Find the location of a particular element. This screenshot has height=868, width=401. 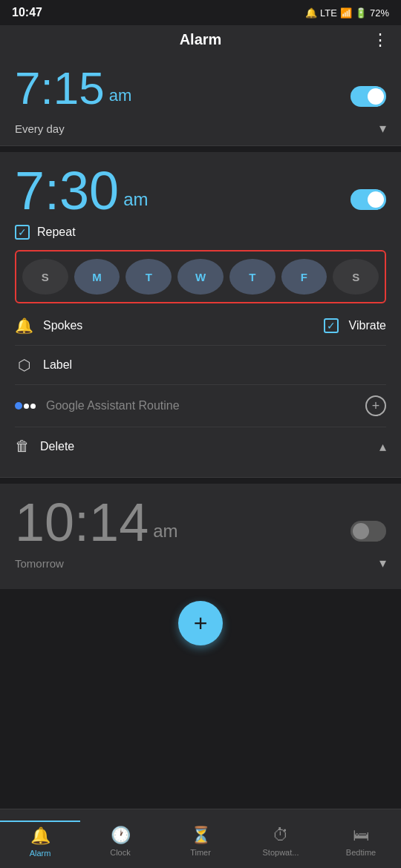

page-title: Alarm is located at coordinates (200, 40).